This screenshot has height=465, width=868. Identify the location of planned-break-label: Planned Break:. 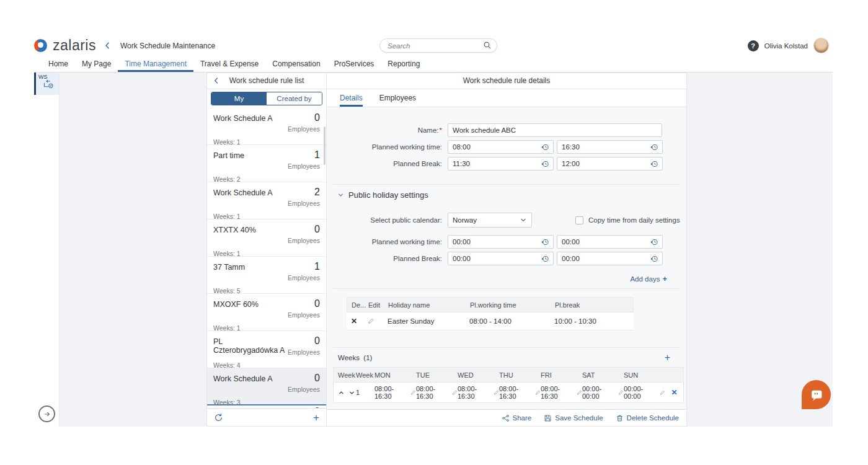
(387, 164).